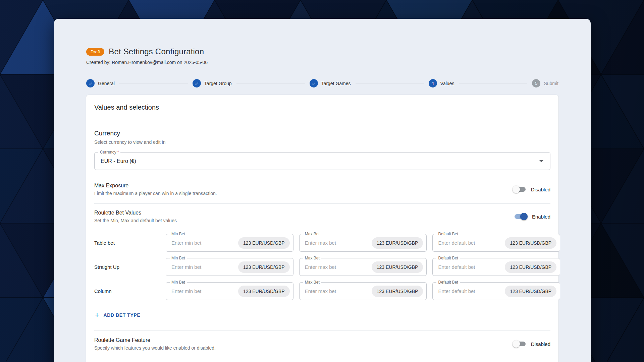 The height and width of the screenshot is (362, 644). I want to click on stepper-step-target-games: Target Games, so click(330, 83).